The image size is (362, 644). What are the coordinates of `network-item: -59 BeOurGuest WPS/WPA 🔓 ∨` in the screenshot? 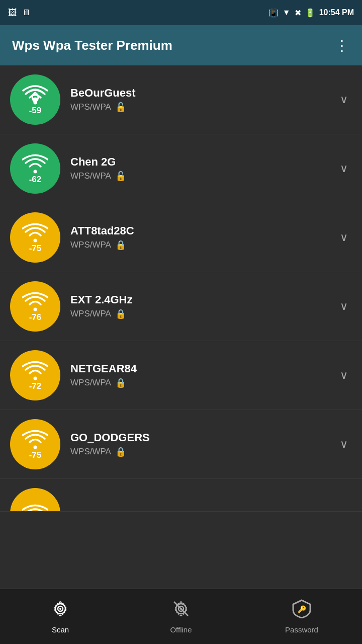 It's located at (181, 100).